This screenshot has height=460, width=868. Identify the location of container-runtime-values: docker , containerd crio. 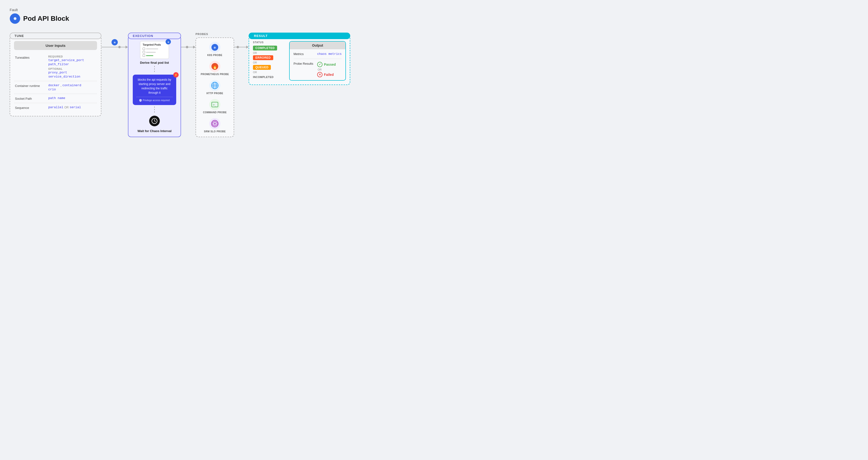
(72, 88).